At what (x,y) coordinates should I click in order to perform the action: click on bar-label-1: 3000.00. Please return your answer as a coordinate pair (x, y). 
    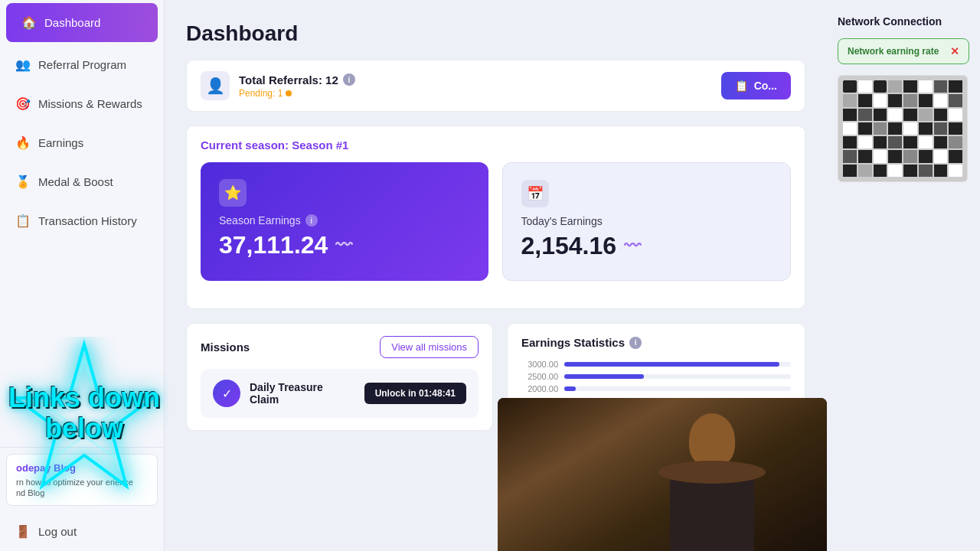
    Looking at the image, I should click on (540, 364).